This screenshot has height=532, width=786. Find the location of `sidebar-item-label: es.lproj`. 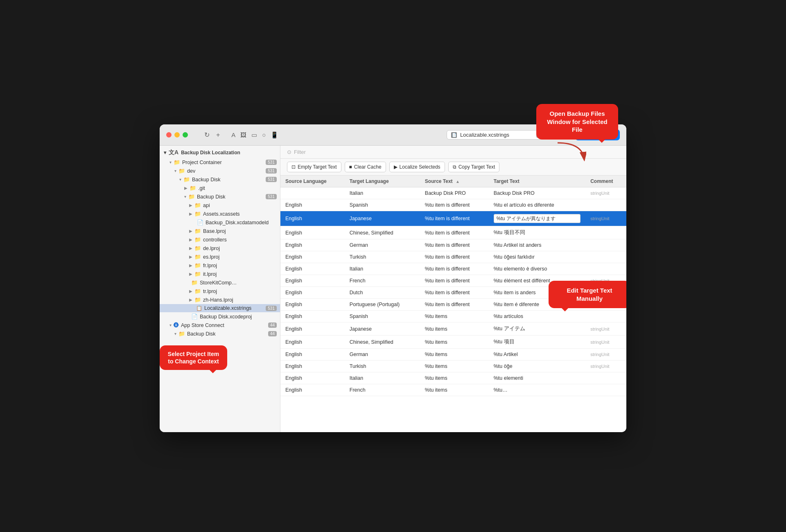

sidebar-item-label: es.lproj is located at coordinates (240, 257).